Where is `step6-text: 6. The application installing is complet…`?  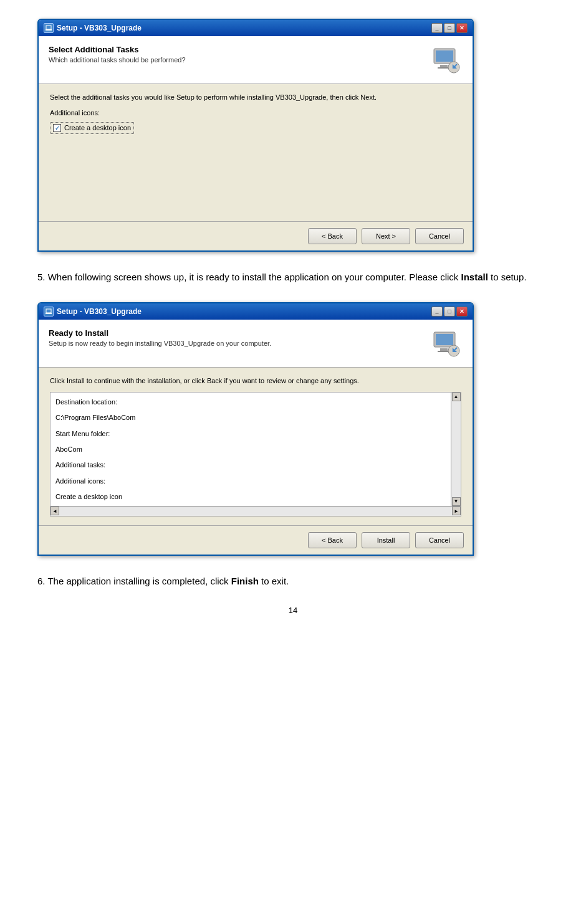 step6-text: 6. The application installing is complet… is located at coordinates (293, 582).